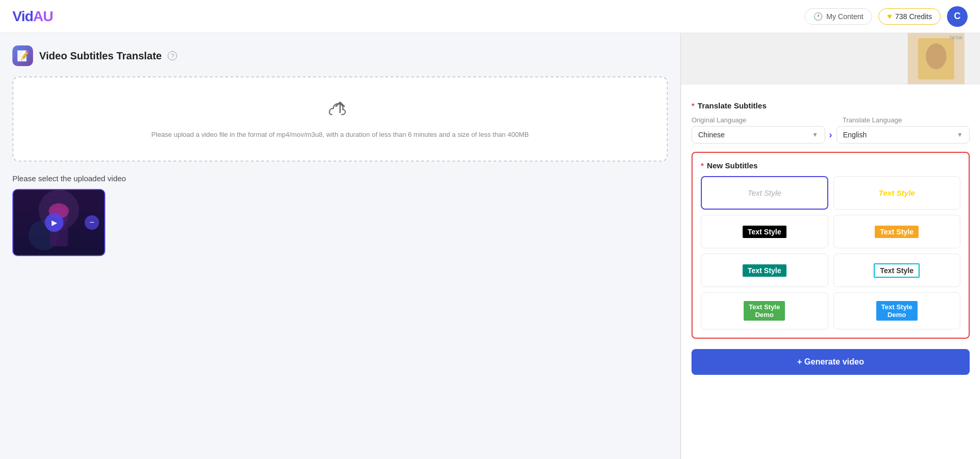  What do you see at coordinates (897, 231) in the screenshot?
I see `style-card-orange-bg: Text Style` at bounding box center [897, 231].